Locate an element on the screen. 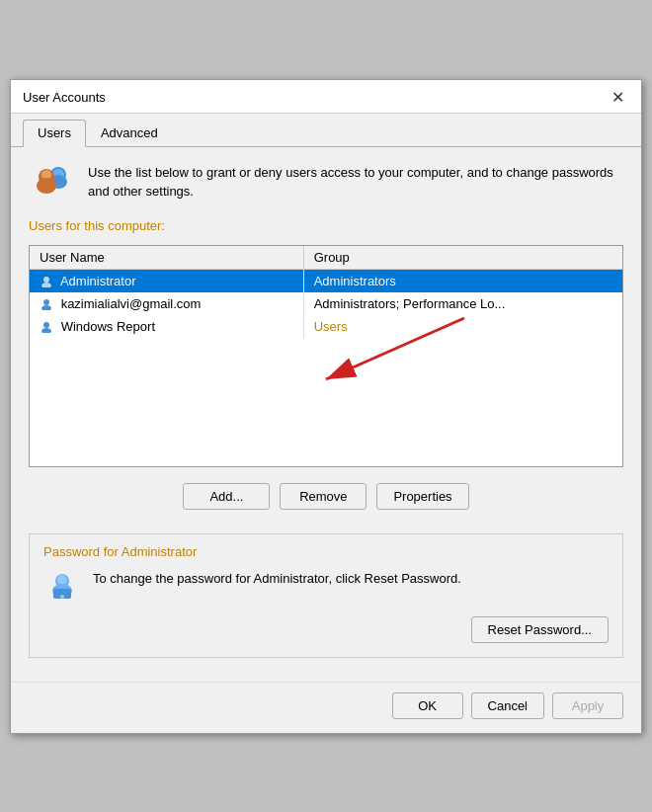 Image resolution: width=652 pixels, height=812 pixels. reset-password-button: Reset Password... is located at coordinates (540, 630).